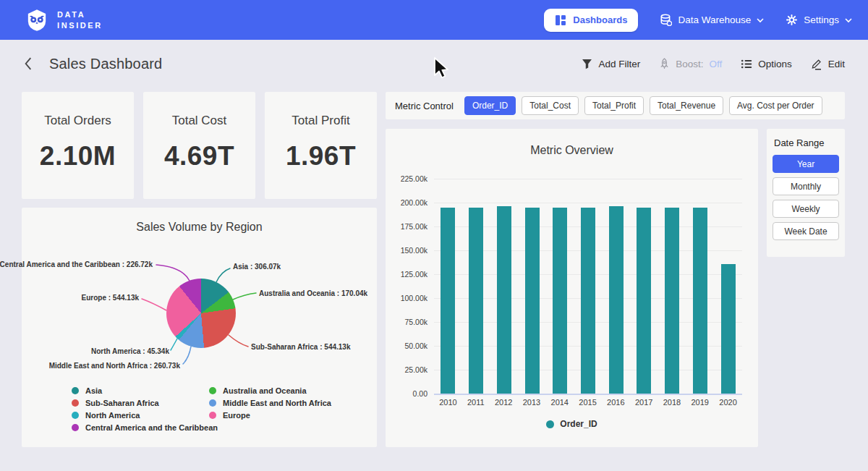  What do you see at coordinates (614, 106) in the screenshot?
I see `metric-chip-total-profit: Total_Profit` at bounding box center [614, 106].